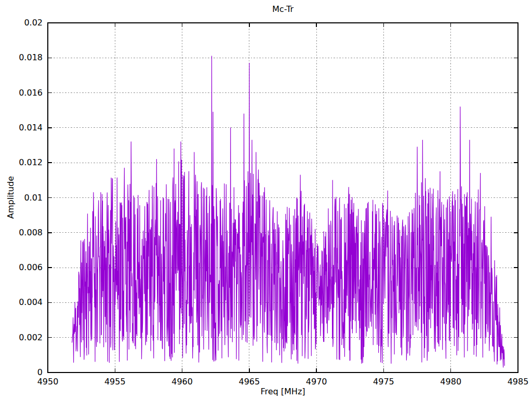  What do you see at coordinates (182, 381) in the screenshot?
I see `x-tick-label: 4960` at bounding box center [182, 381].